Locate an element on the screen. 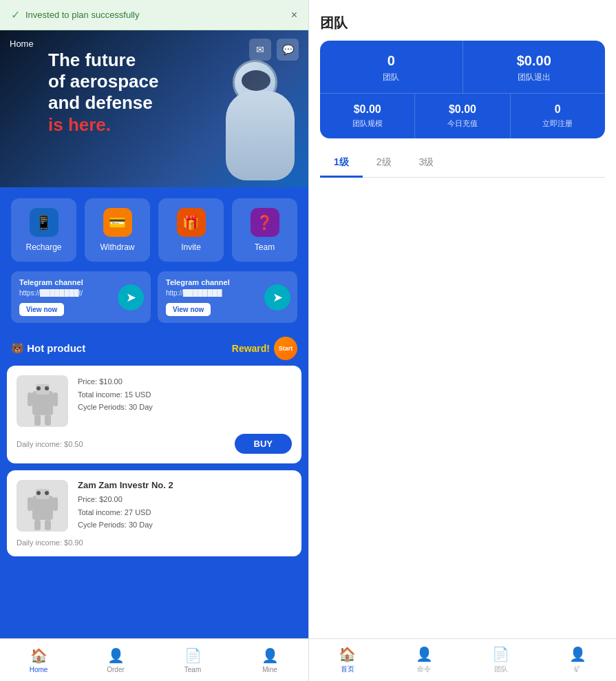  hot-product-header: 🐻 Hot product Reward! Start is located at coordinates (154, 348).